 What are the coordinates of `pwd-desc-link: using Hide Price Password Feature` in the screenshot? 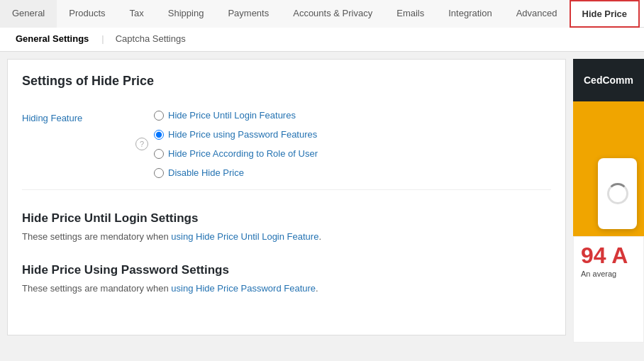 It's located at (243, 288).